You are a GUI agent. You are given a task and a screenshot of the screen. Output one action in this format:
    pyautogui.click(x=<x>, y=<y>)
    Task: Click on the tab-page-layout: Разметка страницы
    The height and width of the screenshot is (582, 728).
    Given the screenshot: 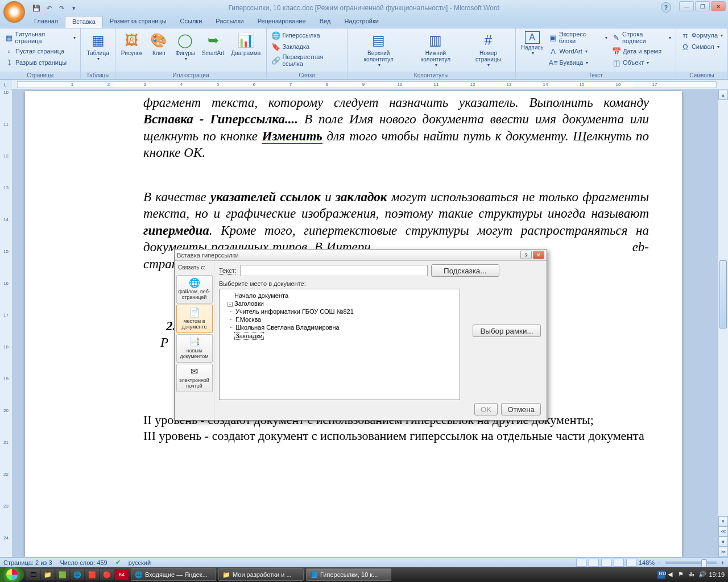 What is the action you would take?
    pyautogui.click(x=138, y=22)
    